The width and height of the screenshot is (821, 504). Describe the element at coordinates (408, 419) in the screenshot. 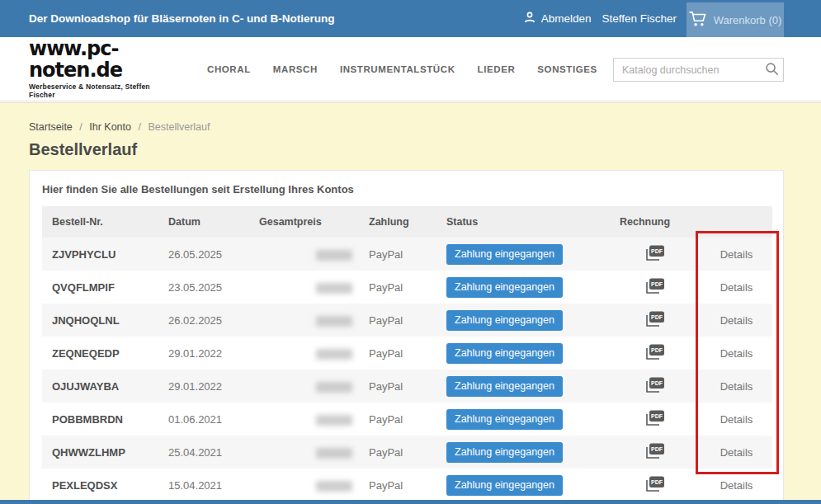

I see `order-row: POBBMBRDN 01.06.2021 PayPal Zahlung eing…` at that location.